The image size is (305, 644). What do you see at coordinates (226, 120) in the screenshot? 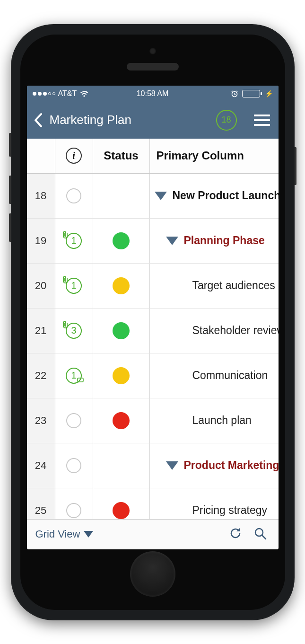
I see `days-badge-value: 18` at bounding box center [226, 120].